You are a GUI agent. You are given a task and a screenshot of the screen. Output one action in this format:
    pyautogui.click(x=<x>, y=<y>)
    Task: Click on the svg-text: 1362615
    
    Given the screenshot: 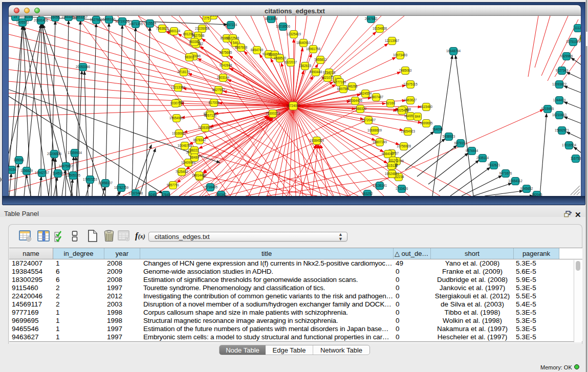 What is the action you would take?
    pyautogui.click(x=305, y=65)
    